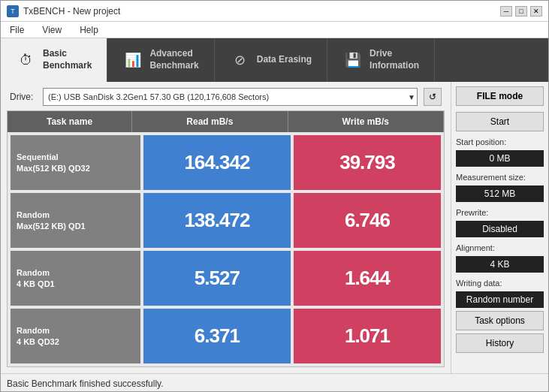 The height and width of the screenshot is (392, 549). What do you see at coordinates (225, 278) in the screenshot?
I see `table-row: Random4 KB QD1 5.527 1.644` at bounding box center [225, 278].